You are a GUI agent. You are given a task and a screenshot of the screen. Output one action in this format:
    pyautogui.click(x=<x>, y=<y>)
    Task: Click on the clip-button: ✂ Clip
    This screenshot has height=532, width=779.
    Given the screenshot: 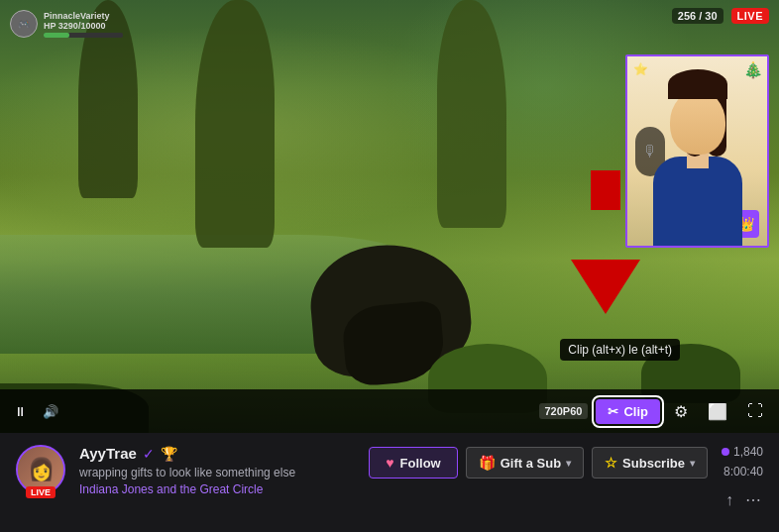 What is the action you would take?
    pyautogui.click(x=628, y=412)
    